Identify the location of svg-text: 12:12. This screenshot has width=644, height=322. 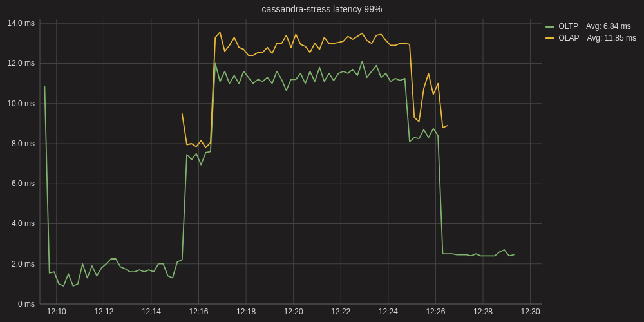
(104, 312).